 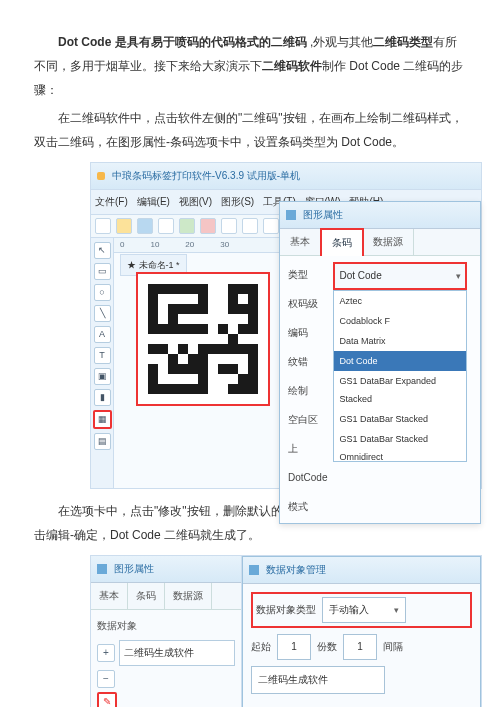 What do you see at coordinates (400, 341) in the screenshot?
I see `type-option: Data Matrix` at bounding box center [400, 341].